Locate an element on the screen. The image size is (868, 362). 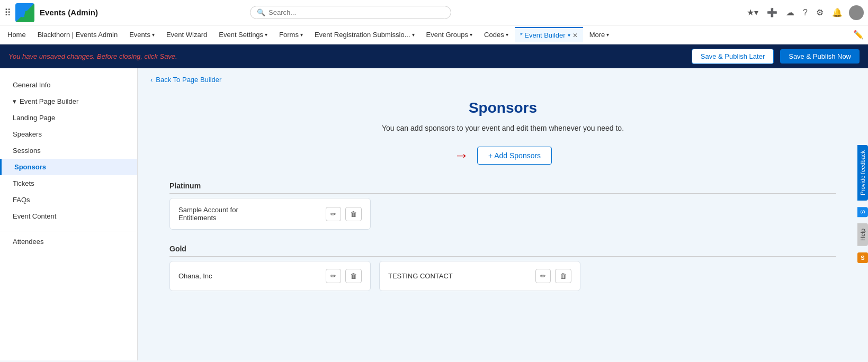
sidebar-item-general-info: General Info is located at coordinates (69, 85).